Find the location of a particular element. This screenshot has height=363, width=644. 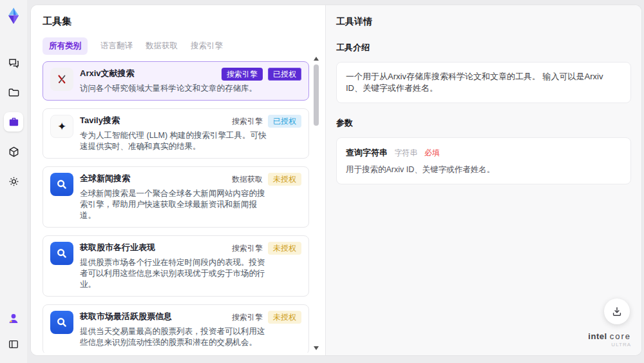

param-box: 查询字符串 字符串 必填 用于搜索的Arxiv ID、关键字或作者姓名。 is located at coordinates (484, 161).